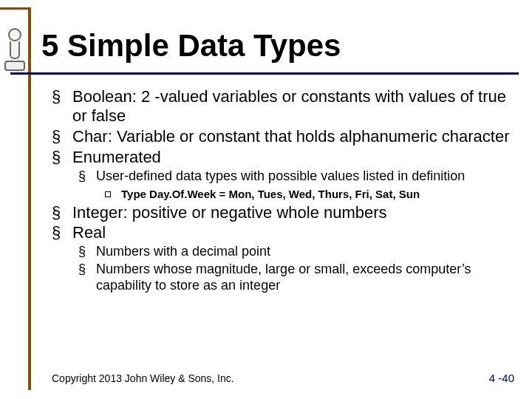 This screenshot has height=399, width=532. Describe the element at coordinates (283, 378) in the screenshot. I see `slide-footer: Copyright 2013 John Wiley & Sons, Inc. 4…` at that location.